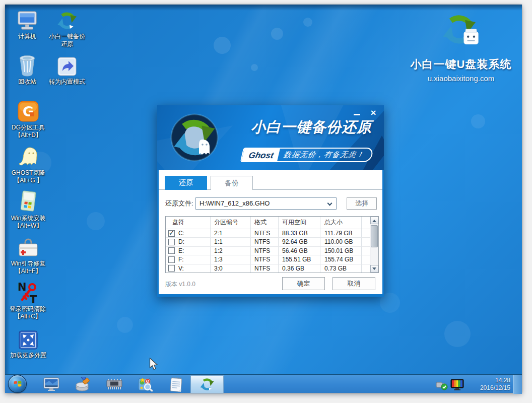 Image resolution: width=532 pixels, height=403 pixels. Describe the element at coordinates (28, 356) in the screenshot. I see `desktop-icon-label: 加载更多外置` at that location.